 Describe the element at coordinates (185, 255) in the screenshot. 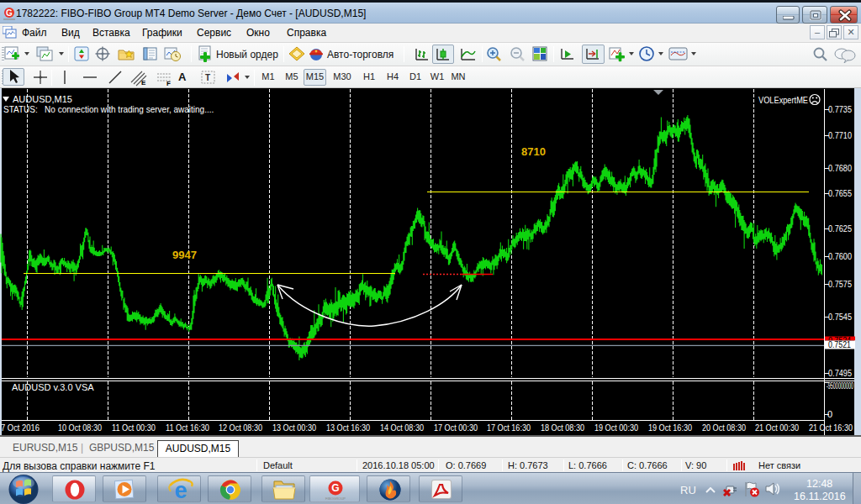

I see `svg-text: 9947` at that location.